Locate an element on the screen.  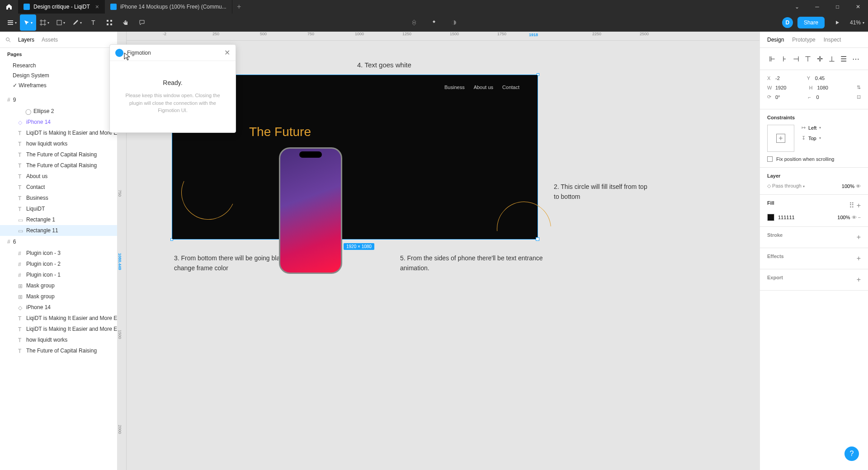
component-icon is located at coordinates (414, 23).